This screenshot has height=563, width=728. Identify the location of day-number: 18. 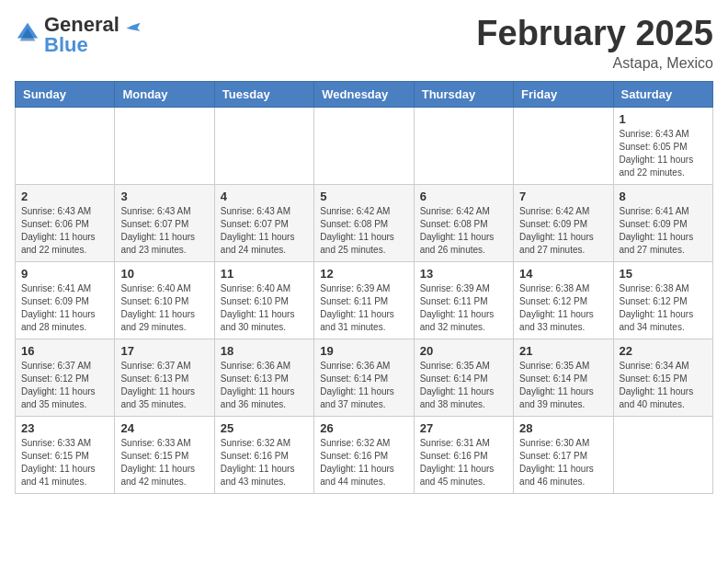
(265, 351).